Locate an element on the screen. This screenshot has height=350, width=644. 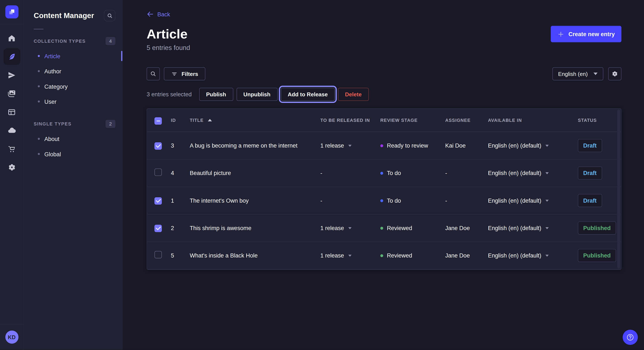
subnav-divider is located at coordinates (38, 29).